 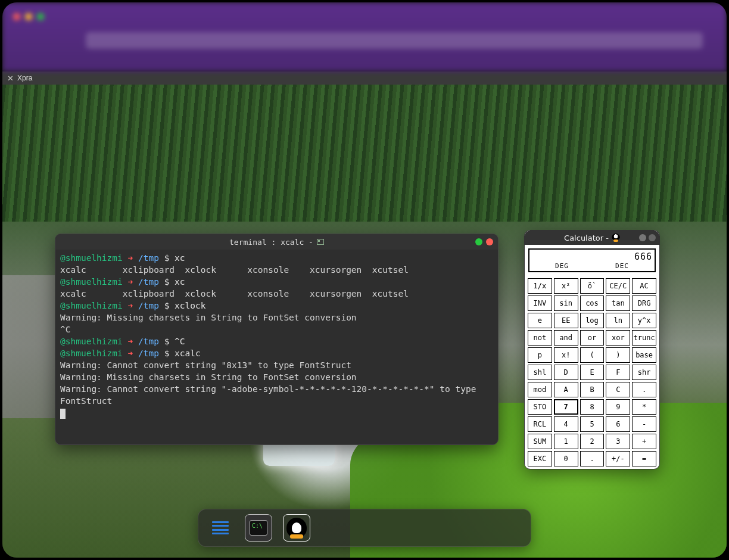 What do you see at coordinates (540, 441) in the screenshot?
I see `calc-button-sum: SUM` at bounding box center [540, 441].